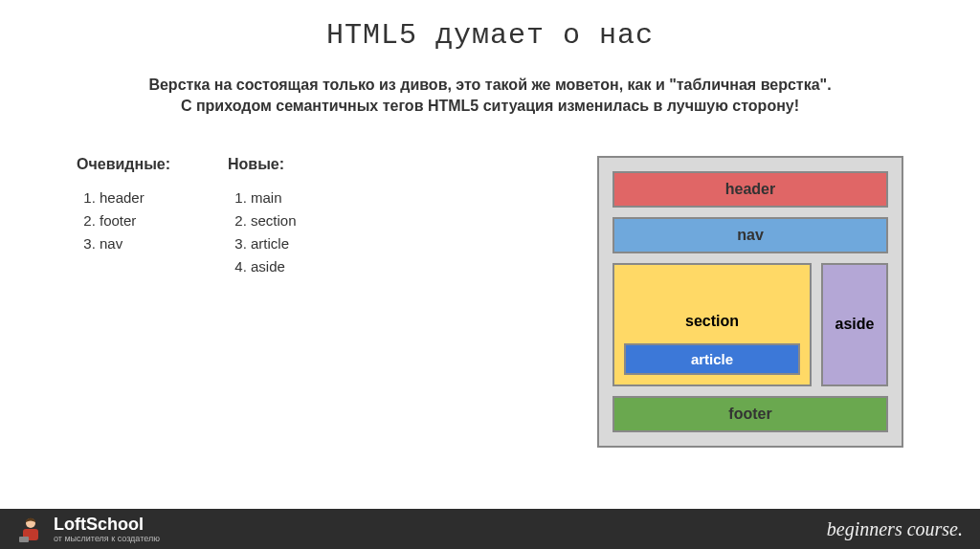 This screenshot has height=549, width=980. Describe the element at coordinates (107, 539) in the screenshot. I see `brand-tagline: от мыслителя к создателю` at that location.